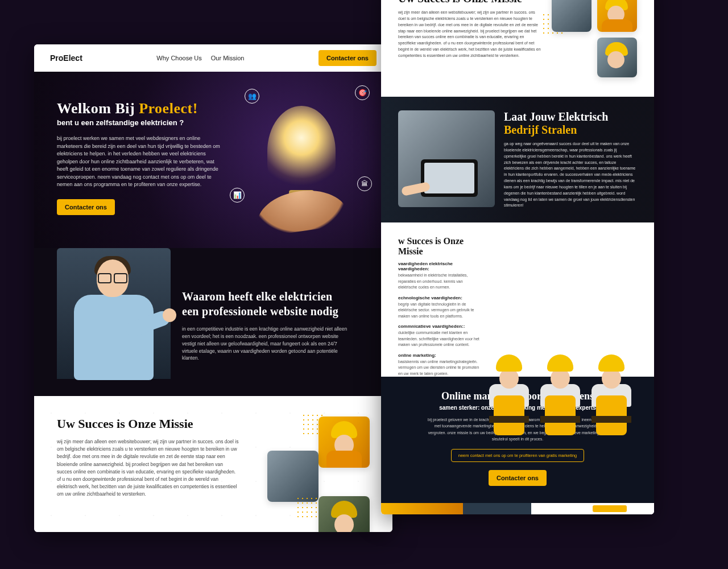  What do you see at coordinates (348, 58) in the screenshot?
I see `header-cta-button: Contacter ons` at bounding box center [348, 58].